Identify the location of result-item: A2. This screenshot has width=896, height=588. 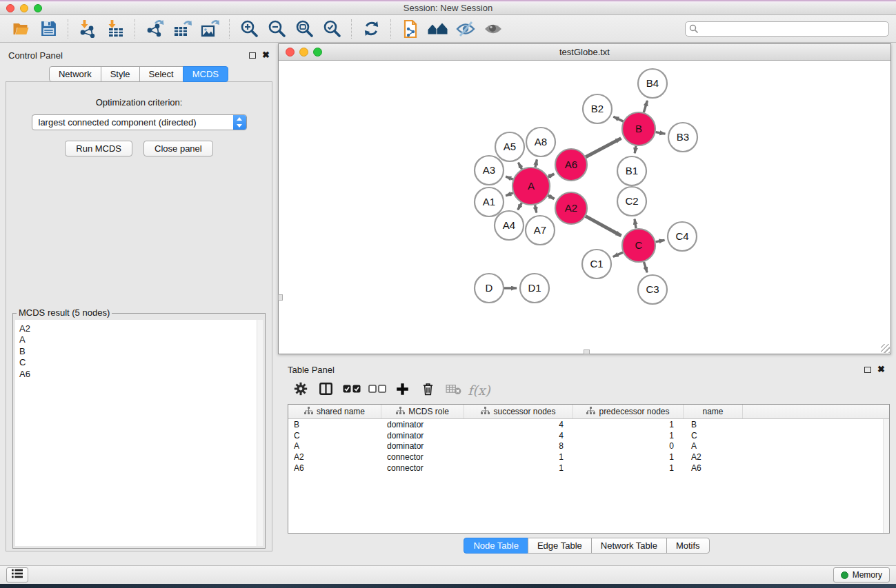
(141, 329).